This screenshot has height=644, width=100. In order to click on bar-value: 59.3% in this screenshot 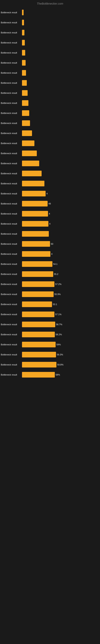, I will do `click(60, 354)`.